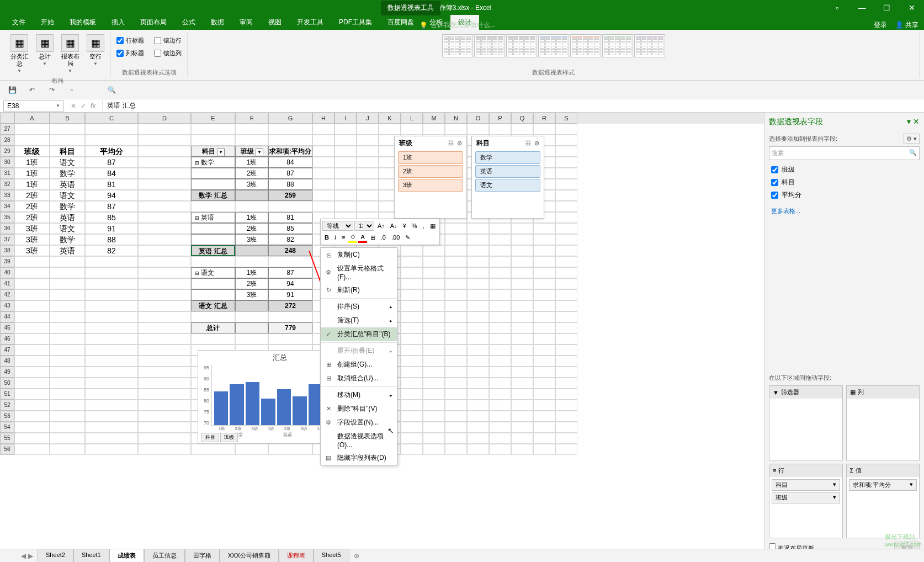 The height and width of the screenshot is (562, 924). Describe the element at coordinates (883, 423) in the screenshot. I see `columns-area: ▦列` at that location.